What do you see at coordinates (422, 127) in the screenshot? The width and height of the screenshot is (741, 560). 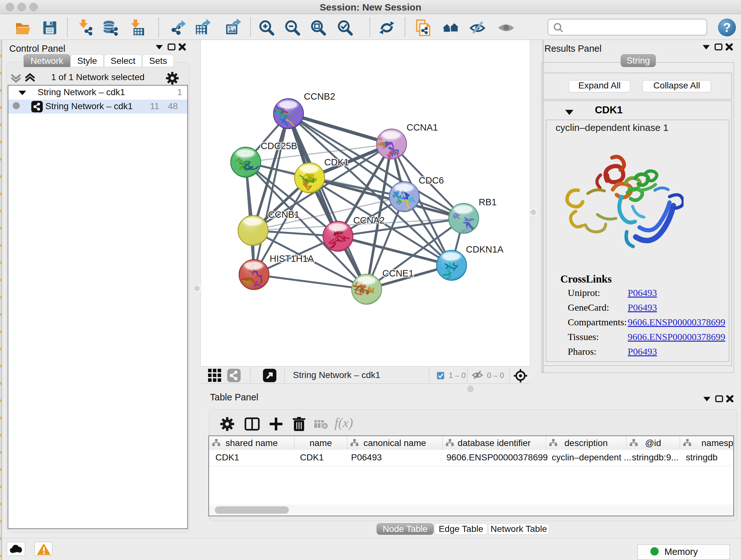 I see `svg-text: CCNA1` at bounding box center [422, 127].